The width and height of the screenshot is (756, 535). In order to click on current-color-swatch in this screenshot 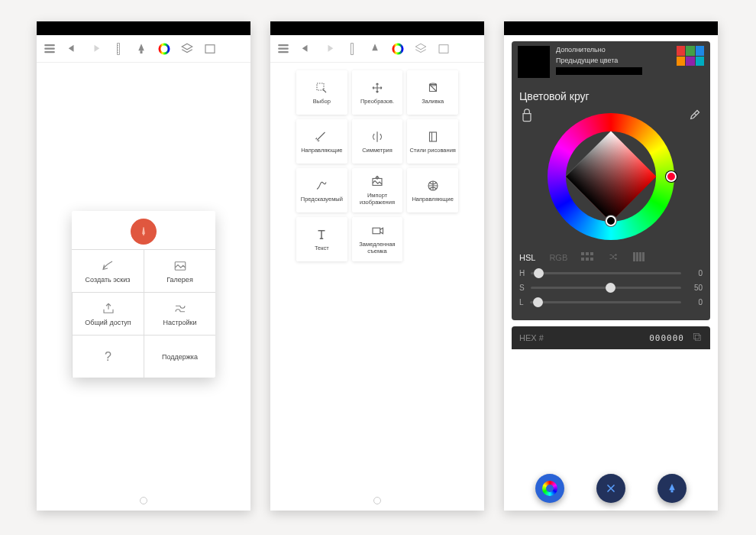, I will do `click(534, 62)`.